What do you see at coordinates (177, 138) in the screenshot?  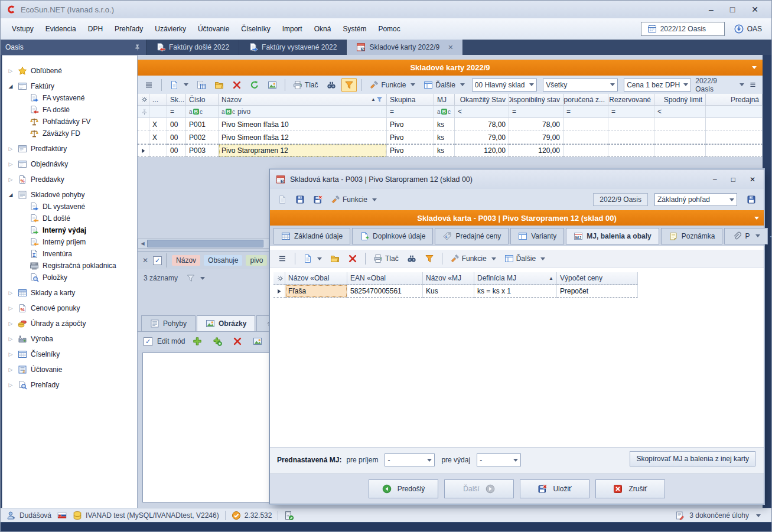 I see `stock-cell: 00` at bounding box center [177, 138].